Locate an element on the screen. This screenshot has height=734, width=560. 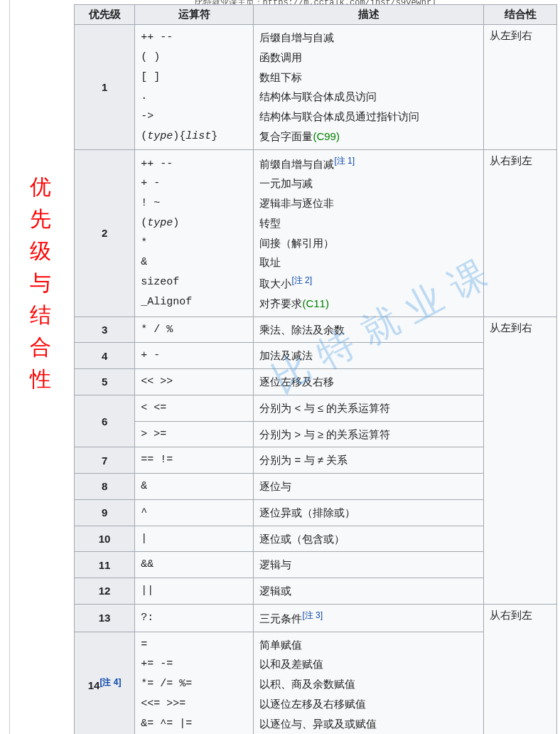
description-cell: 逐位异或（排除或） is located at coordinates (369, 512).